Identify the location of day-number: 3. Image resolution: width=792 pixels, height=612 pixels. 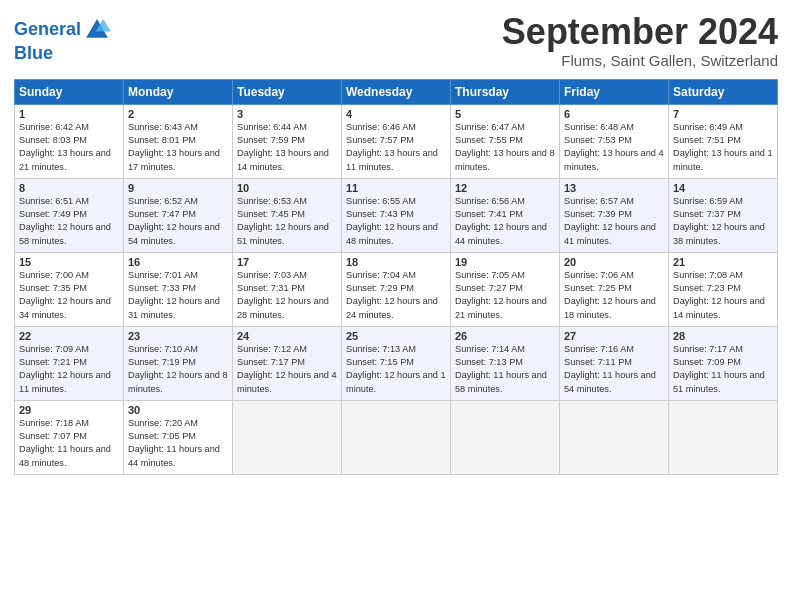
(287, 114).